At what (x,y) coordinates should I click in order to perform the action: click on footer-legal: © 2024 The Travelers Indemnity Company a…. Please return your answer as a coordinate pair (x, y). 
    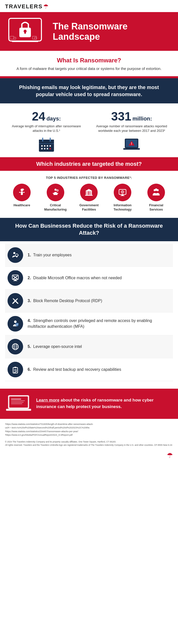
    Looking at the image, I should click on (89, 445).